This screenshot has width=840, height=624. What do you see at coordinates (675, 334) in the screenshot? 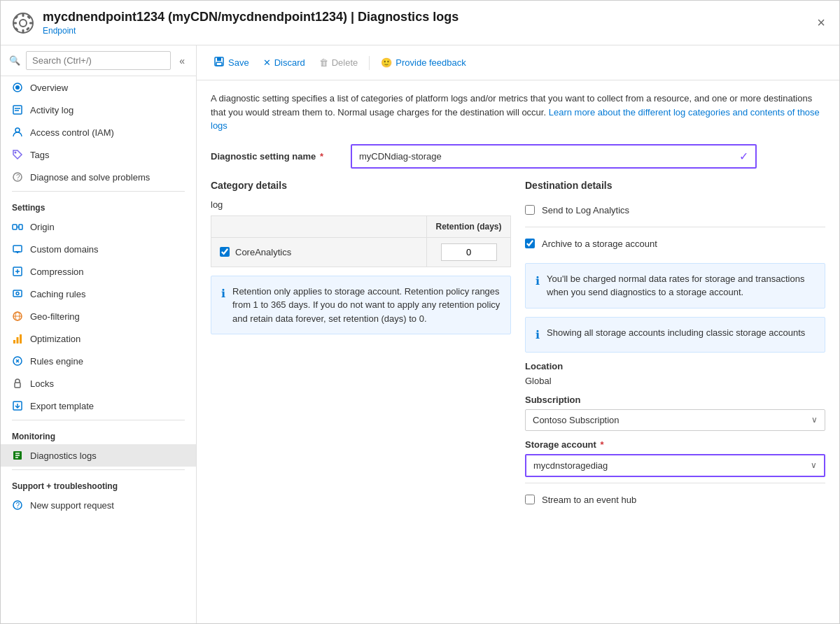
I see `showing-storage-box: ℹ Showing all storage accounts including…` at bounding box center [675, 334].